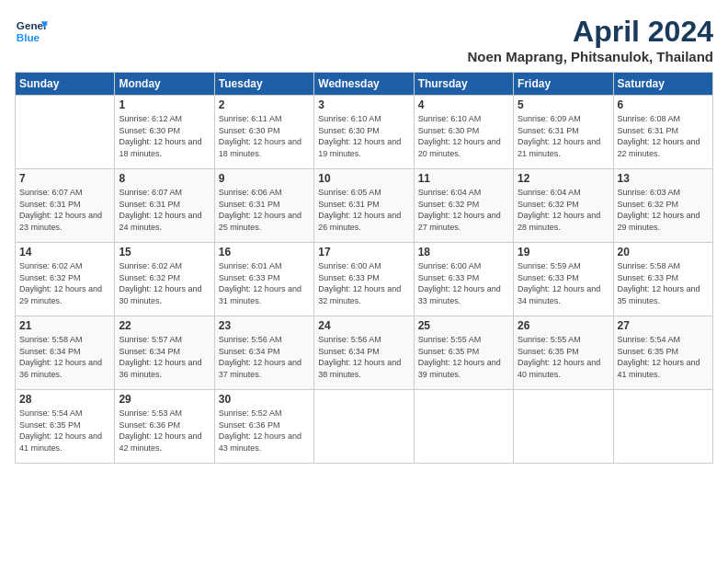 This screenshot has height=563, width=728. Describe the element at coordinates (265, 431) in the screenshot. I see `day-detail: Sunrise: 5:52 AMSunset: 6:36 PMDaylight:…` at that location.